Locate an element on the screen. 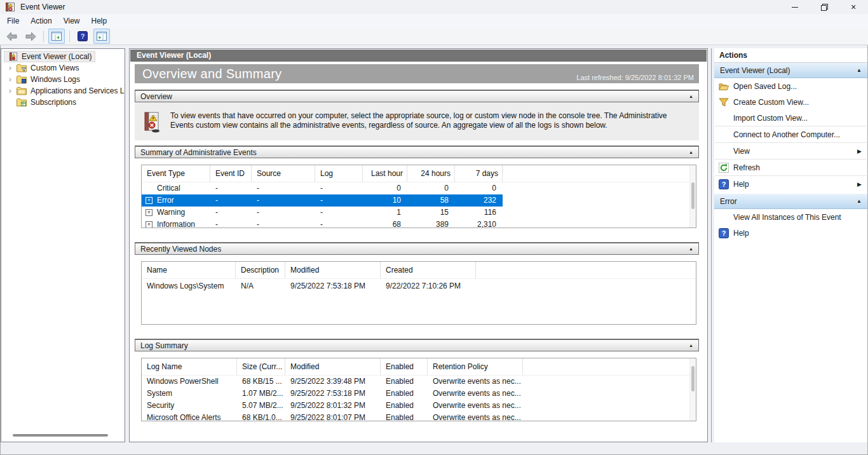  column-header: Event Type is located at coordinates (176, 173).